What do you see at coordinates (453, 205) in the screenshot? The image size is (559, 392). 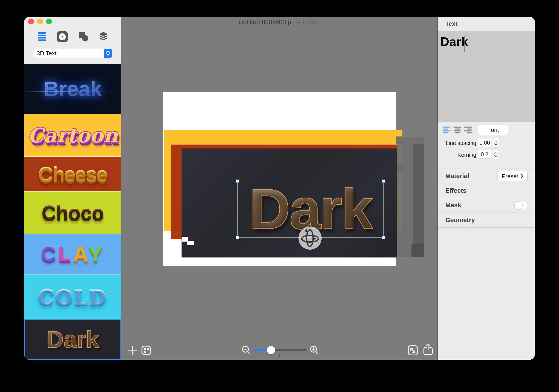 I see `mask-label: Mask` at bounding box center [453, 205].